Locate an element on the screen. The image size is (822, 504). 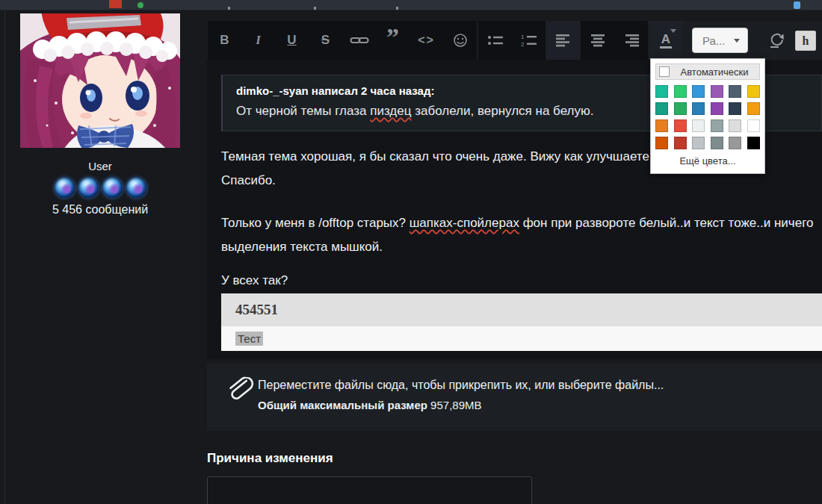
spoiler-header: 454551 is located at coordinates (522, 310).